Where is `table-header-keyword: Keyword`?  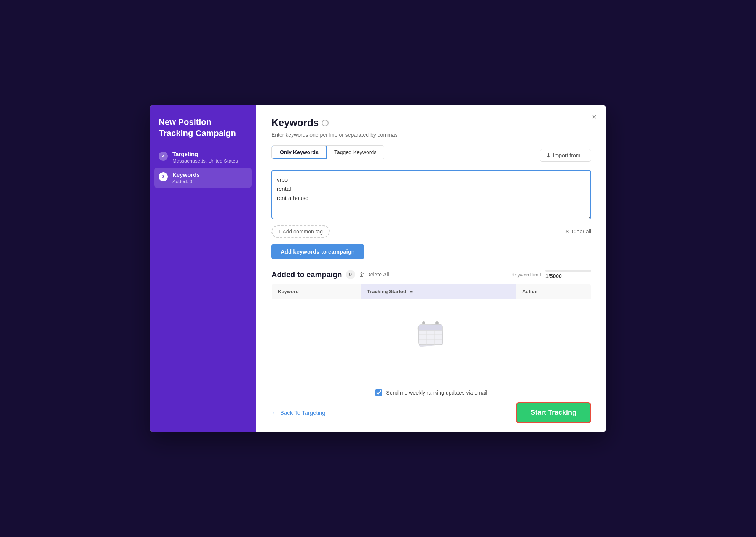
table-header-keyword: Keyword is located at coordinates (317, 292).